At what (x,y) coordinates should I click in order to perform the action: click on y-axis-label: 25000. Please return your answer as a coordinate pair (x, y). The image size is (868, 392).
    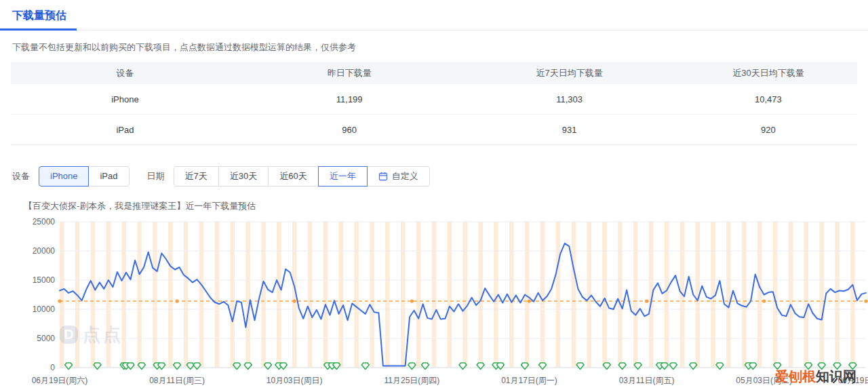
    Looking at the image, I should click on (44, 222).